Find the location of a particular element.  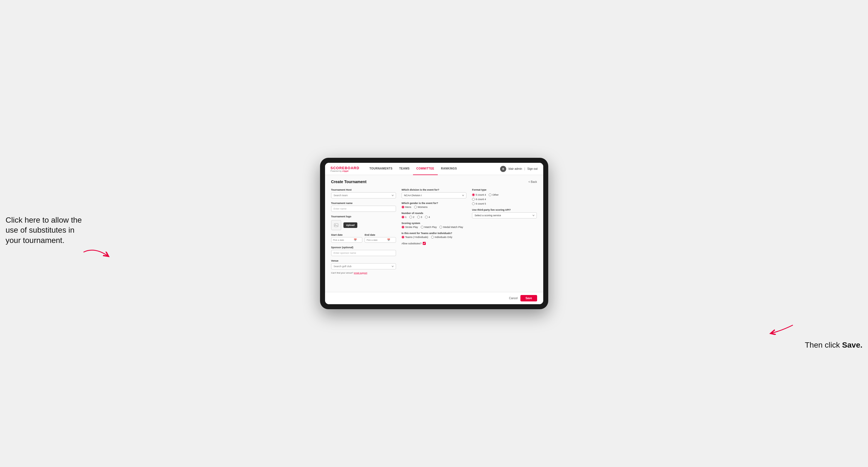

sponsor-label: Sponsor (optional) is located at coordinates (364, 247).